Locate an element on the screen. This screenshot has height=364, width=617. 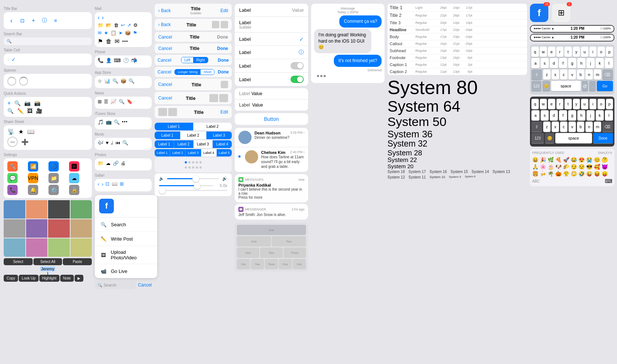
nav2-icon1 is located at coordinates (216, 25).